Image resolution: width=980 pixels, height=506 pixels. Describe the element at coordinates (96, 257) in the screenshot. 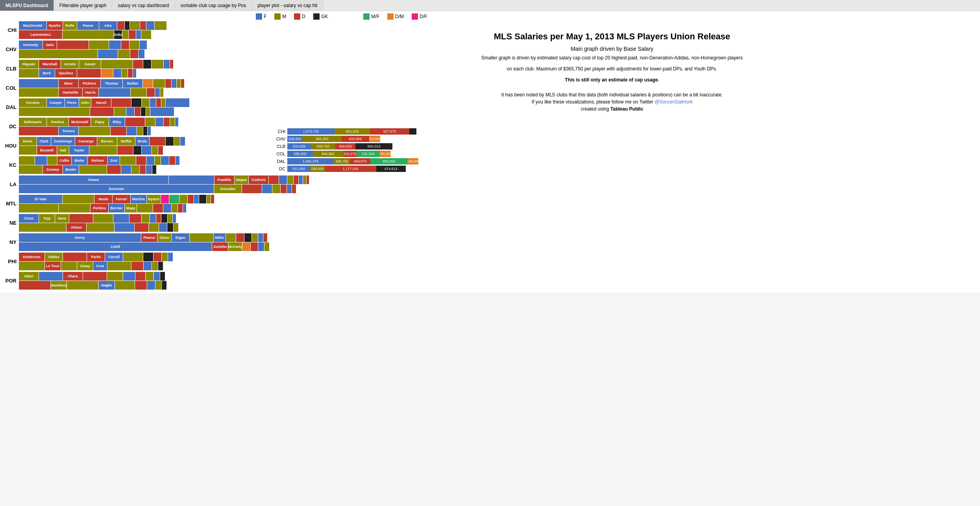

I see `block-parke: Parke` at that location.